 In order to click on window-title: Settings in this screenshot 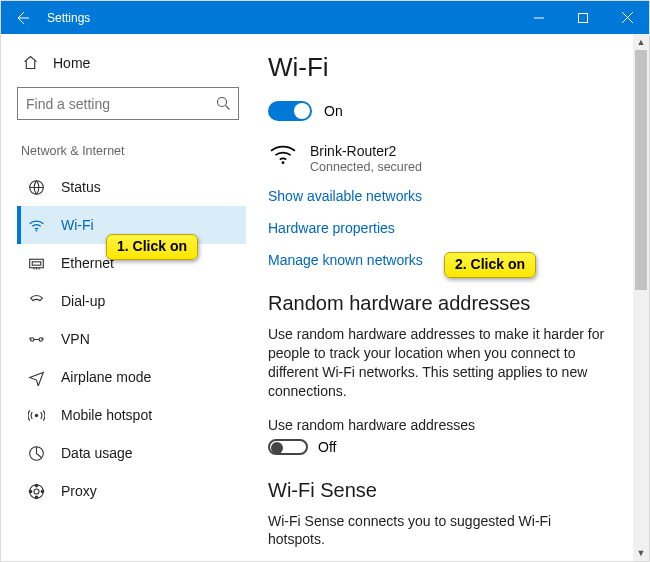, I will do `click(282, 18)`.